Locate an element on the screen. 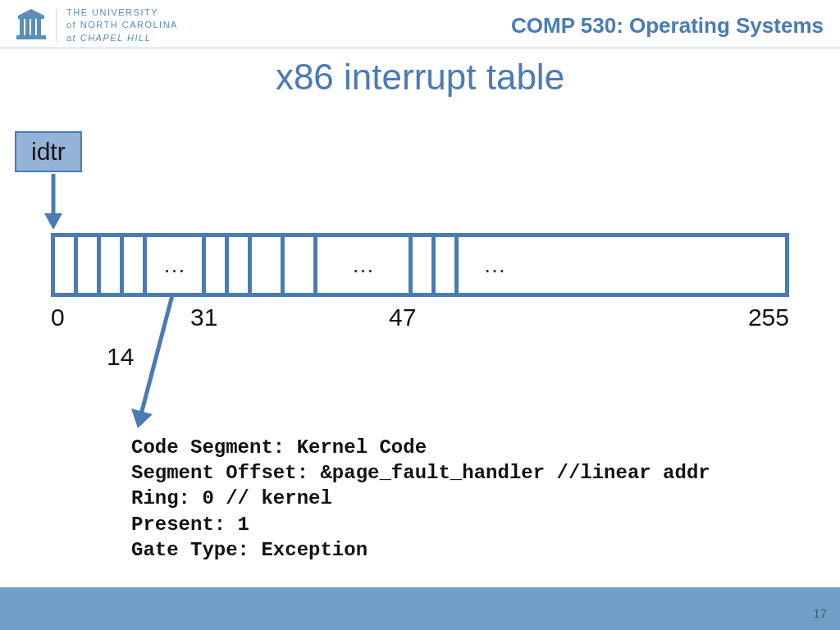 Image resolution: width=840 pixels, height=630 pixels. logo-divider is located at coordinates (56, 25).